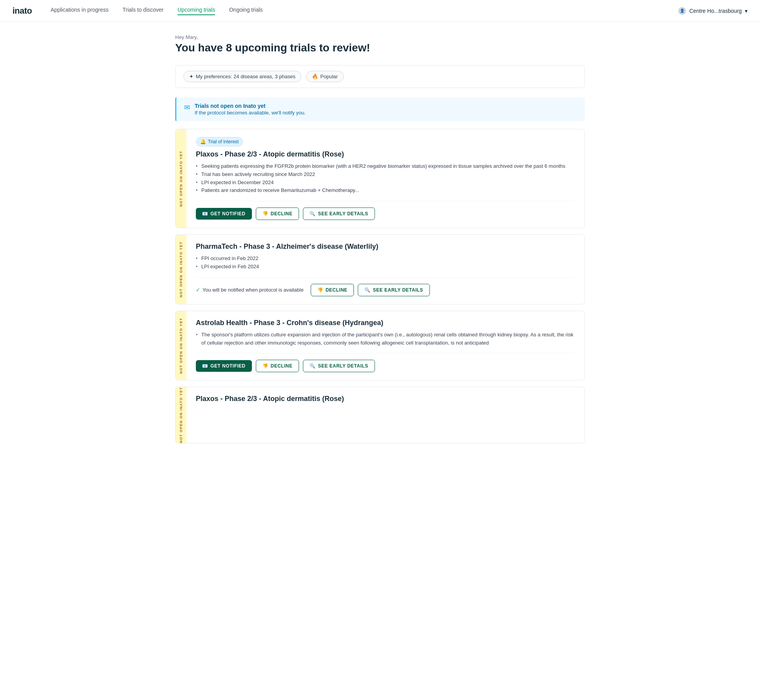 The height and width of the screenshot is (700, 760). I want to click on trial-body-4: Plaxos - Phase 2/3 - Atopic dermatitis (…, so click(385, 415).